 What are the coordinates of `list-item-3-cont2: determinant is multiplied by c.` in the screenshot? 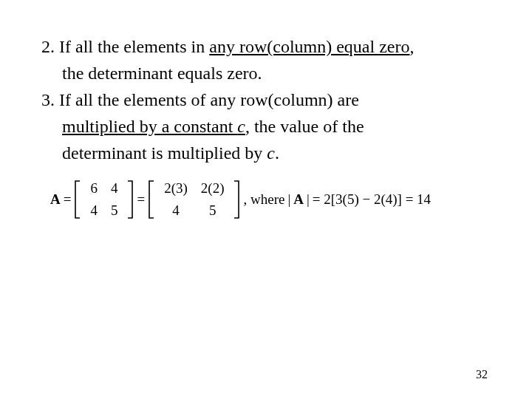 It's located at (266, 153).